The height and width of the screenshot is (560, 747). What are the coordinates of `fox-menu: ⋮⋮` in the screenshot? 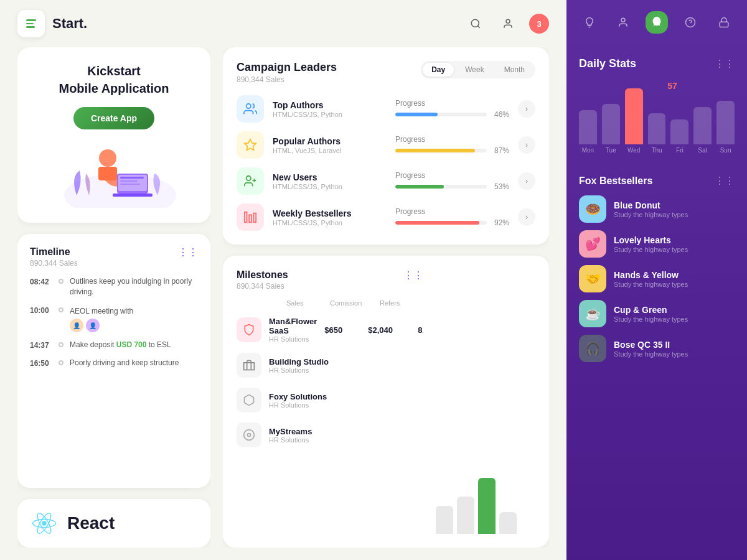 It's located at (725, 180).